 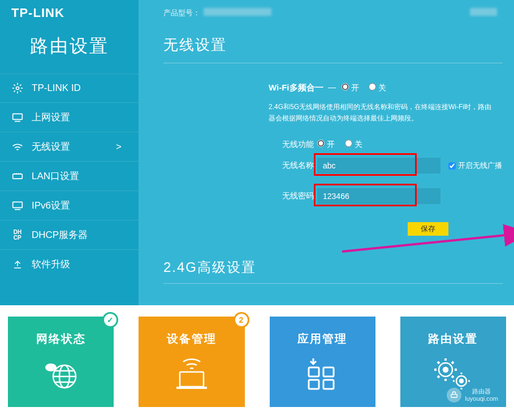 What do you see at coordinates (326, 144) in the screenshot?
I see `func-on: 开` at bounding box center [326, 144].